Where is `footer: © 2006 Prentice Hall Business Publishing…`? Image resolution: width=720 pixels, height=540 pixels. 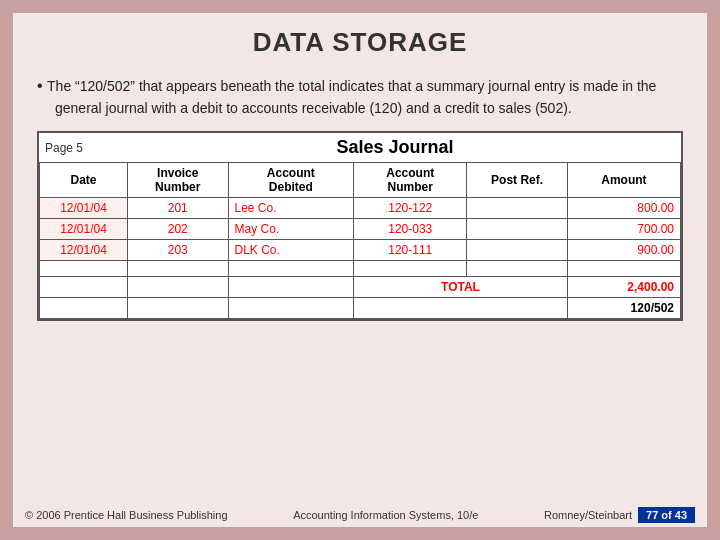 footer: © 2006 Prentice Hall Business Publishing… is located at coordinates (360, 514).